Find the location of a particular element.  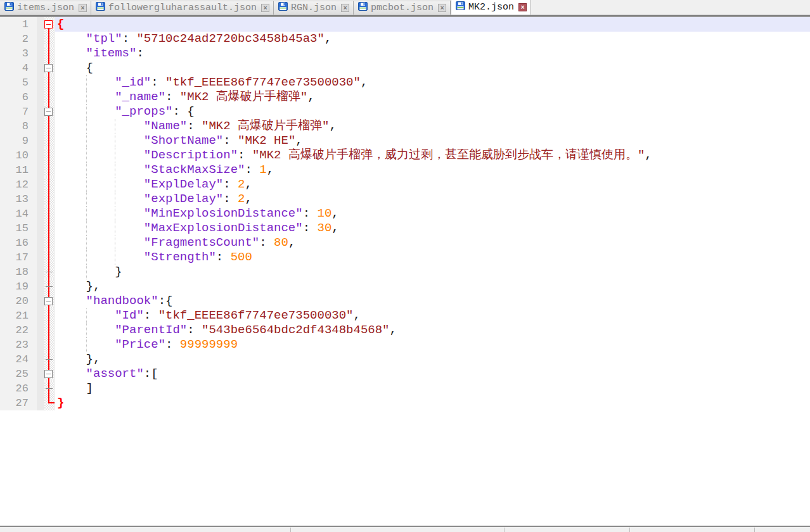

code-text: "assort":[ is located at coordinates (432, 374).